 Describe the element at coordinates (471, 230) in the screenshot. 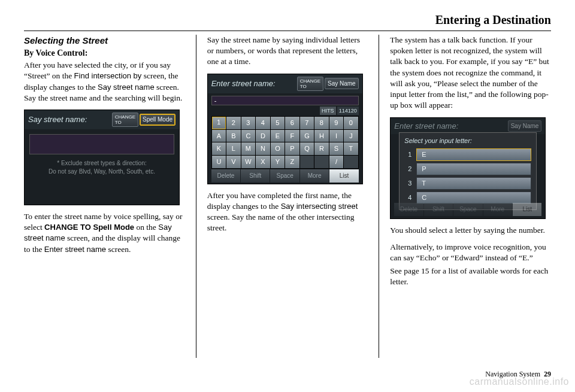

I see `para: You should select a letter by saying the…` at that location.